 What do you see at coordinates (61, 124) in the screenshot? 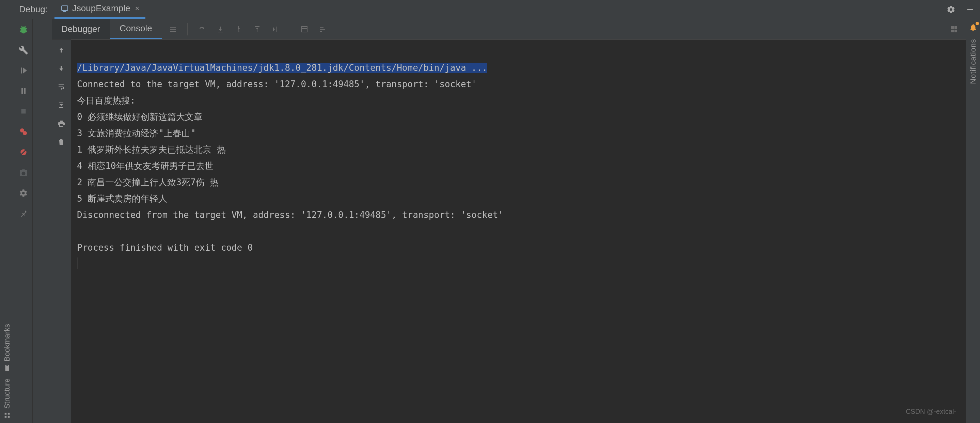
I see `print-icon` at bounding box center [61, 124].